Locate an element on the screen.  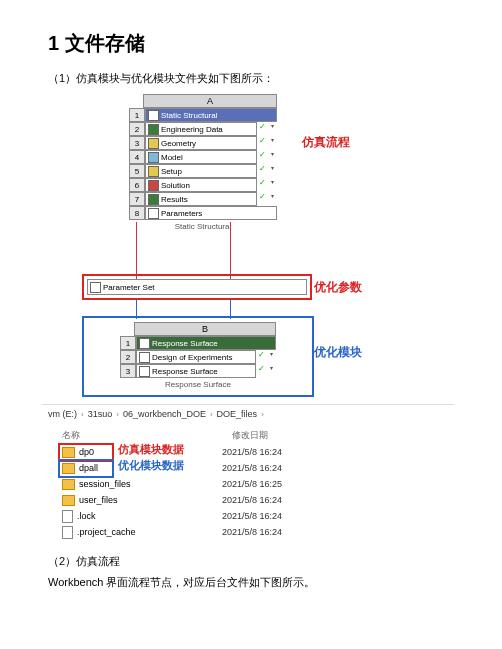
col-b-header: B is located at coordinates (205, 329).